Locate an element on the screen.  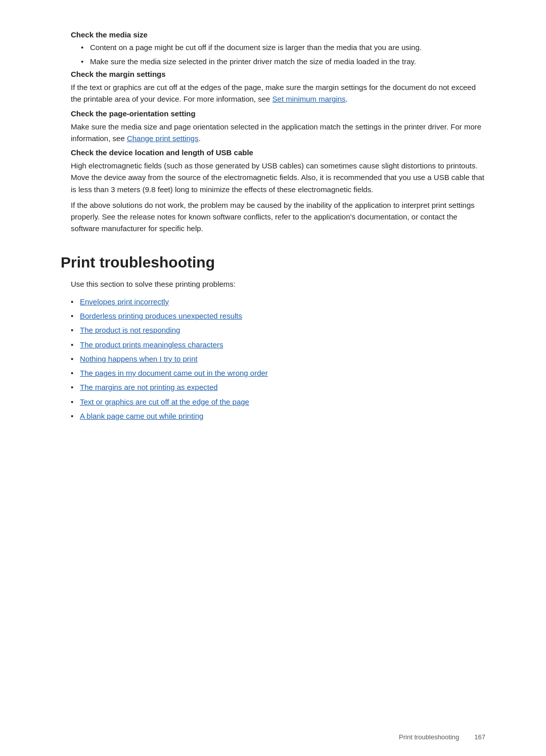
troubleshooting-link: A blank page came out while printing is located at coordinates (142, 416).